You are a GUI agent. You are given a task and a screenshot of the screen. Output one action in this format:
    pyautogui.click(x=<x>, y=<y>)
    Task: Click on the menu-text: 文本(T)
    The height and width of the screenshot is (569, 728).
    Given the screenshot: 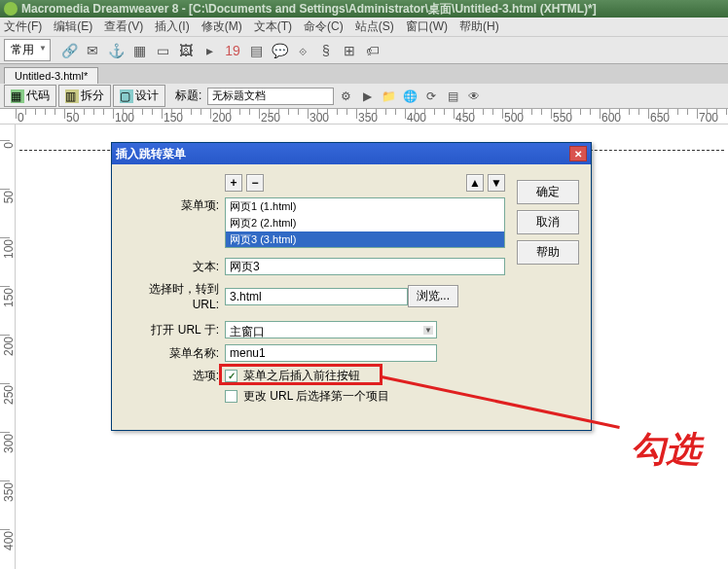 What is the action you would take?
    pyautogui.click(x=273, y=27)
    